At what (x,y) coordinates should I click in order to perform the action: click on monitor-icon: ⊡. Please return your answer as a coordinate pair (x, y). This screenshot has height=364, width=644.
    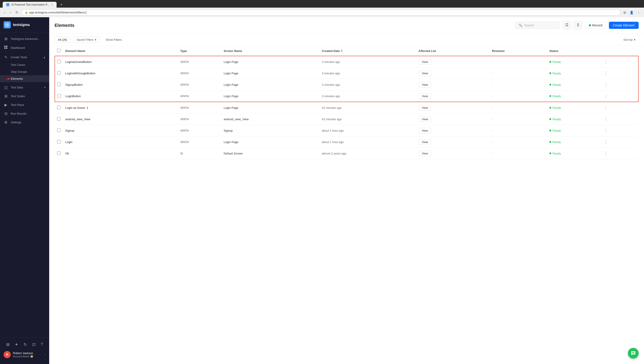
    Looking at the image, I should click on (34, 344).